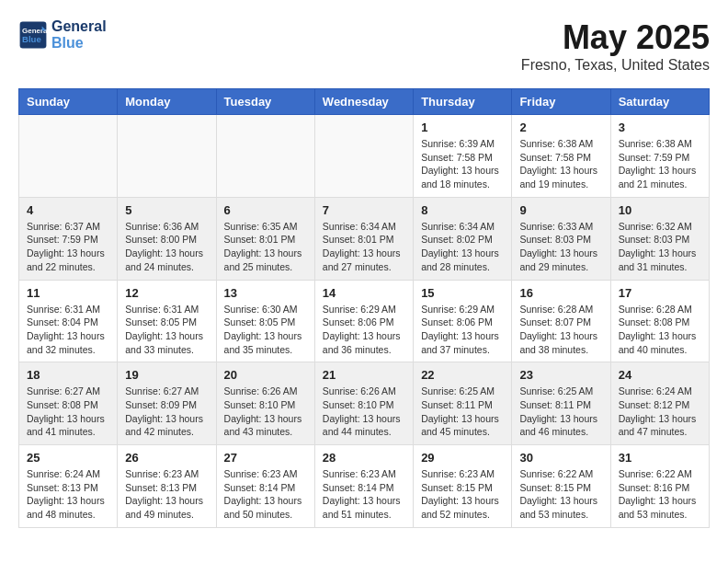  What do you see at coordinates (660, 247) in the screenshot?
I see `day-info: Sunrise: 6:32 AMSunset: 8:03 PMDaylight:…` at bounding box center [660, 247].